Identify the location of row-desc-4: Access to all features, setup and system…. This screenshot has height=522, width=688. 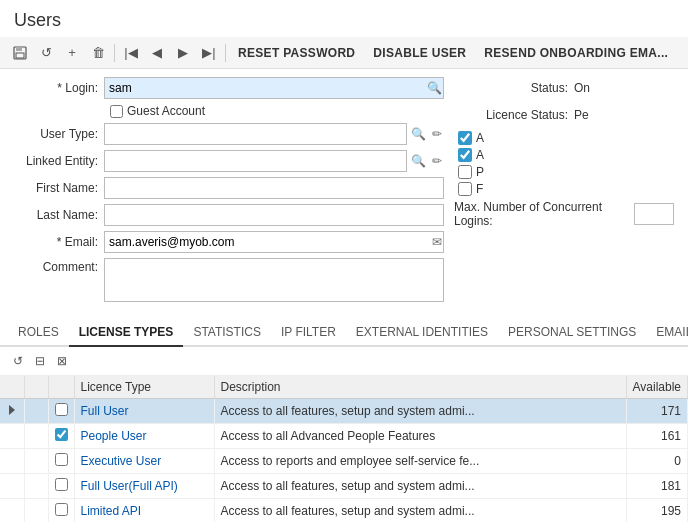
(420, 511).